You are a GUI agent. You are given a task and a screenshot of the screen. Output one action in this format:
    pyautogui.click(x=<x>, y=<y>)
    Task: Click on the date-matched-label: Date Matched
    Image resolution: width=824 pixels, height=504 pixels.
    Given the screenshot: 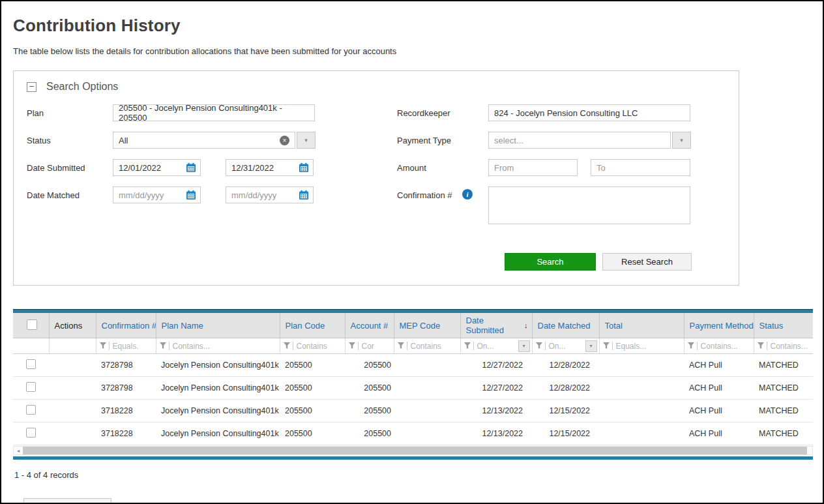 What is the action you would take?
    pyautogui.click(x=70, y=193)
    